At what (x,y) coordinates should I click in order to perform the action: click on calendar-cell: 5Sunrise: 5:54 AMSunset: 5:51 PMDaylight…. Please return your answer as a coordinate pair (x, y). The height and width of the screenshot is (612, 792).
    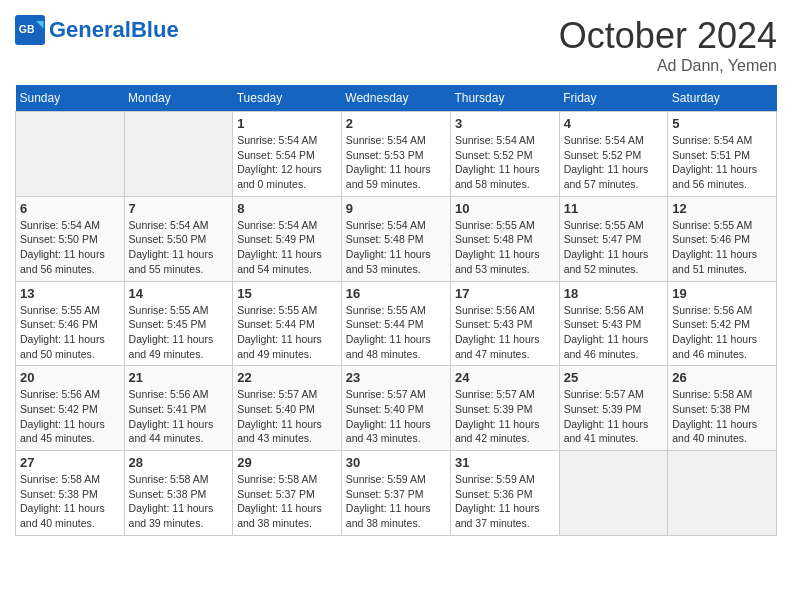
    Looking at the image, I should click on (722, 154).